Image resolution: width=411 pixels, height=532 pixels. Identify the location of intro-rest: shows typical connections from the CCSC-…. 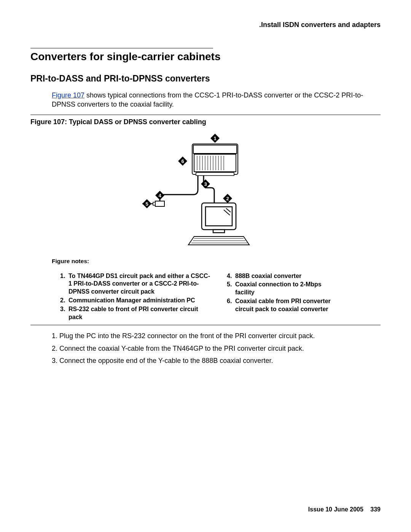
(207, 100).